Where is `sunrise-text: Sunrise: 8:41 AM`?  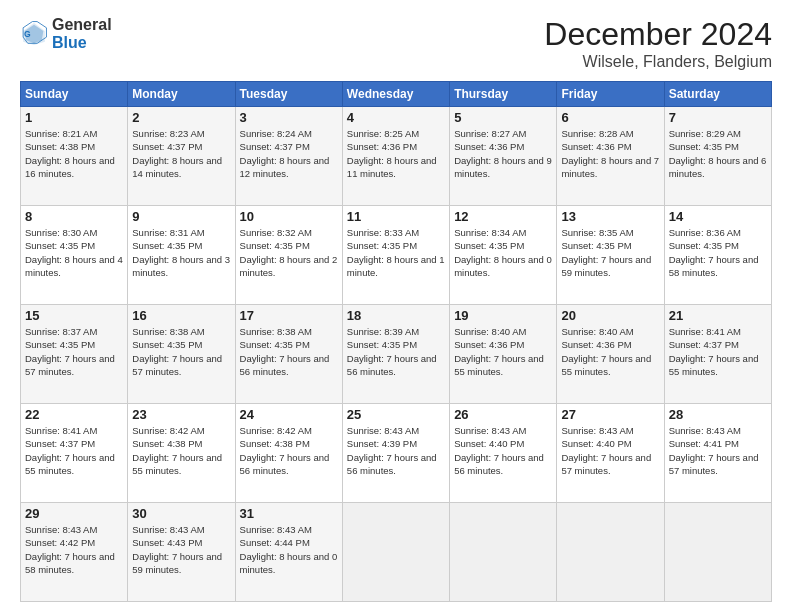
sunrise-text: Sunrise: 8:41 AM is located at coordinates (61, 430).